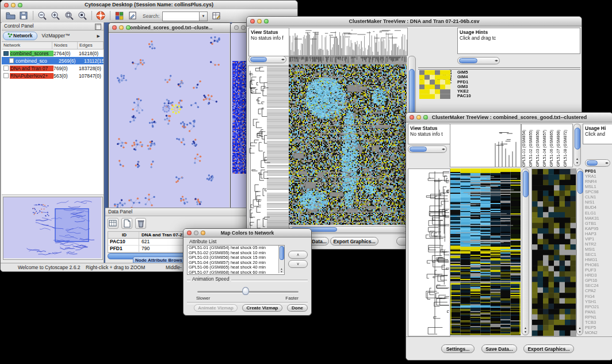 Image resolution: width=612 pixels, height=364 pixels. I want to click on new-attribute-button, so click(127, 223).